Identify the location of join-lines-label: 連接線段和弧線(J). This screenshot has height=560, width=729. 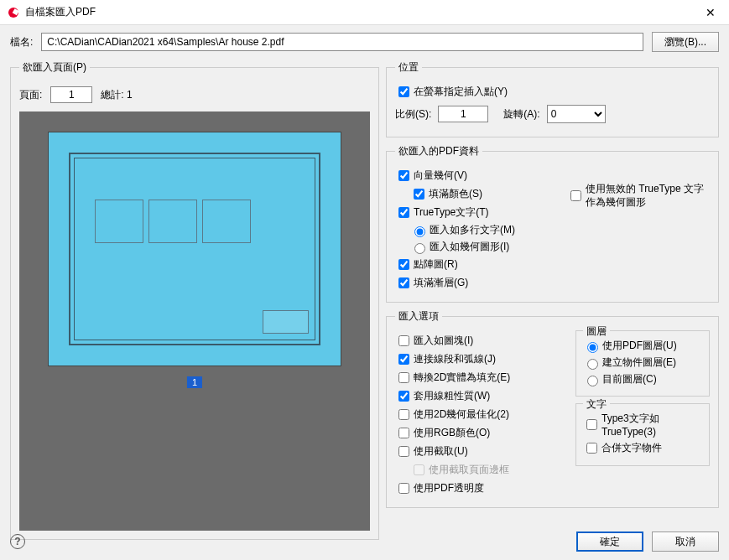
(455, 359).